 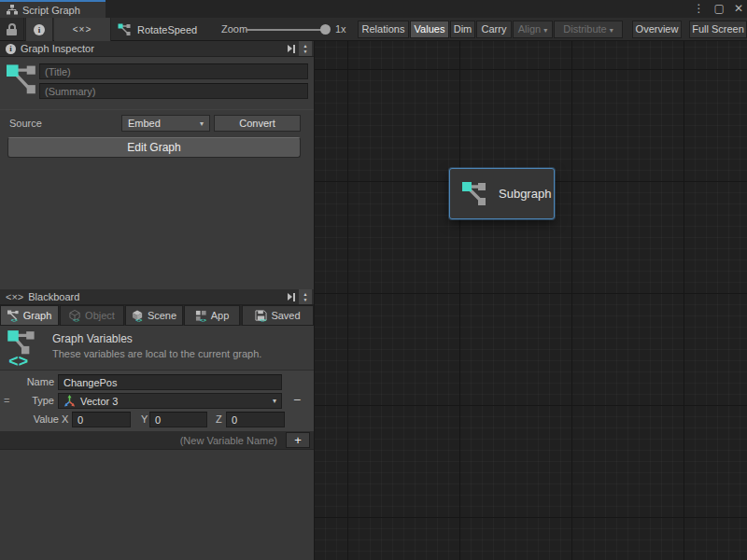 I want to click on carry-button: Carry, so click(x=494, y=30).